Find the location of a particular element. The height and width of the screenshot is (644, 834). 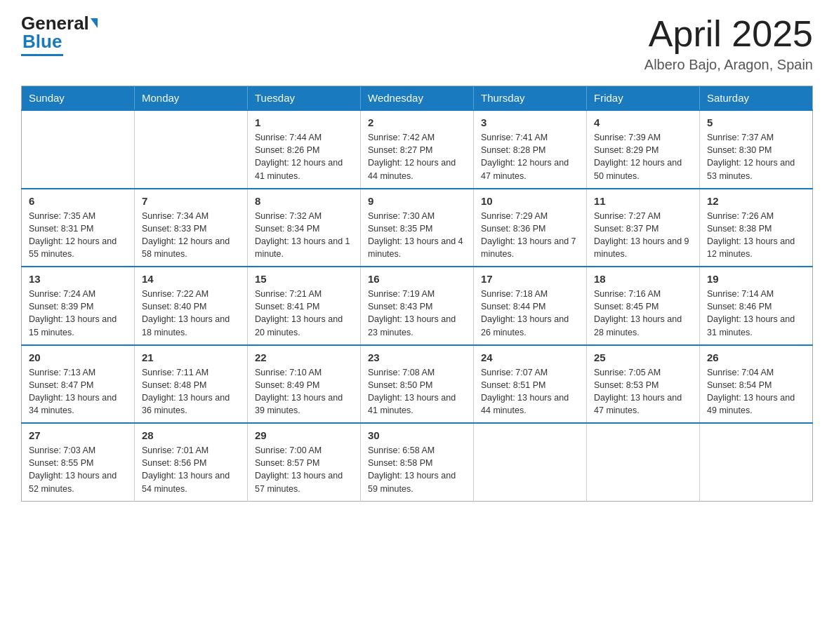

title-block: April 2025 Albero Bajo, Aragon, Spain is located at coordinates (729, 43).